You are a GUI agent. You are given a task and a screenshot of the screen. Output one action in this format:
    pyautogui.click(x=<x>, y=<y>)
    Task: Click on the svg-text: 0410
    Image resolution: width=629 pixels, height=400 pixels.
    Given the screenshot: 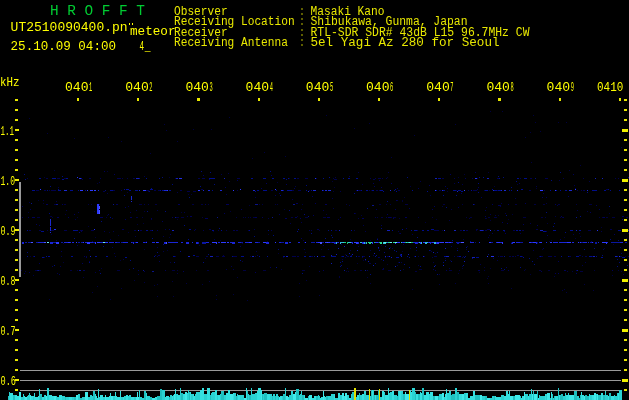 What is the action you would take?
    pyautogui.click(x=610, y=88)
    